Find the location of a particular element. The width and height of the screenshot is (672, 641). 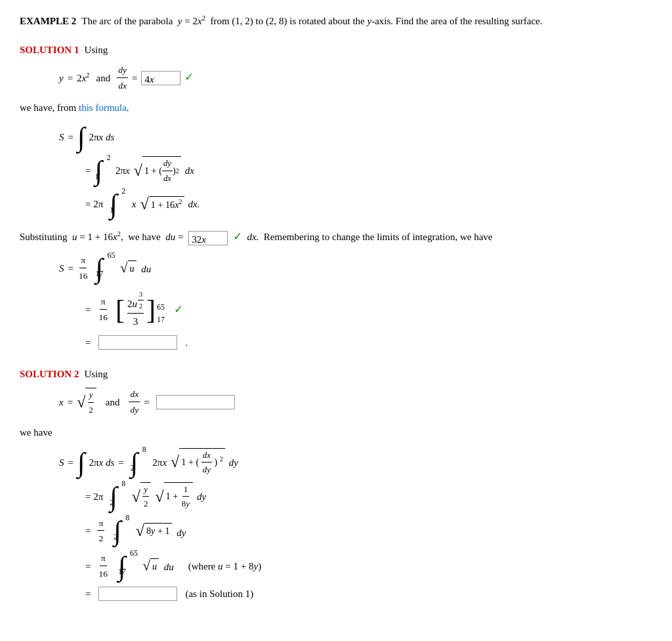

example-description: The arc of the parabola y = 2x2 from (1,… is located at coordinates (312, 21).